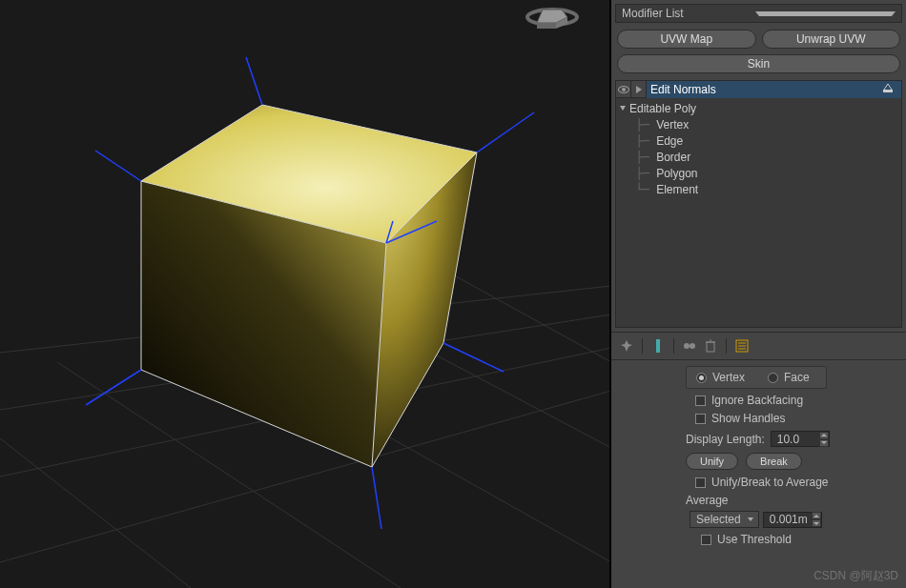 The height and width of the screenshot is (588, 906). Describe the element at coordinates (832, 39) in the screenshot. I see `unwrap-uvw-button: Unwrap UVW` at that location.